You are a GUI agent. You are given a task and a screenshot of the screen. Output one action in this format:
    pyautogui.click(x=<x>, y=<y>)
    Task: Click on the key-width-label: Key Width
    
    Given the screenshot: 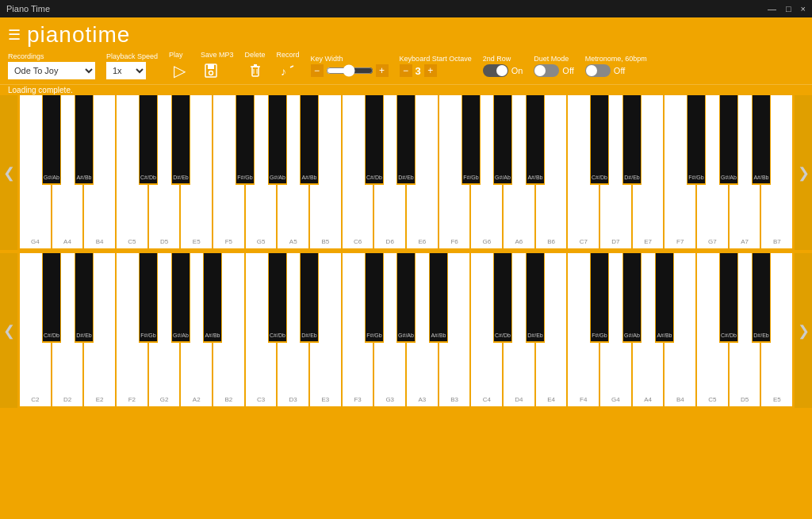 What is the action you would take?
    pyautogui.click(x=327, y=59)
    